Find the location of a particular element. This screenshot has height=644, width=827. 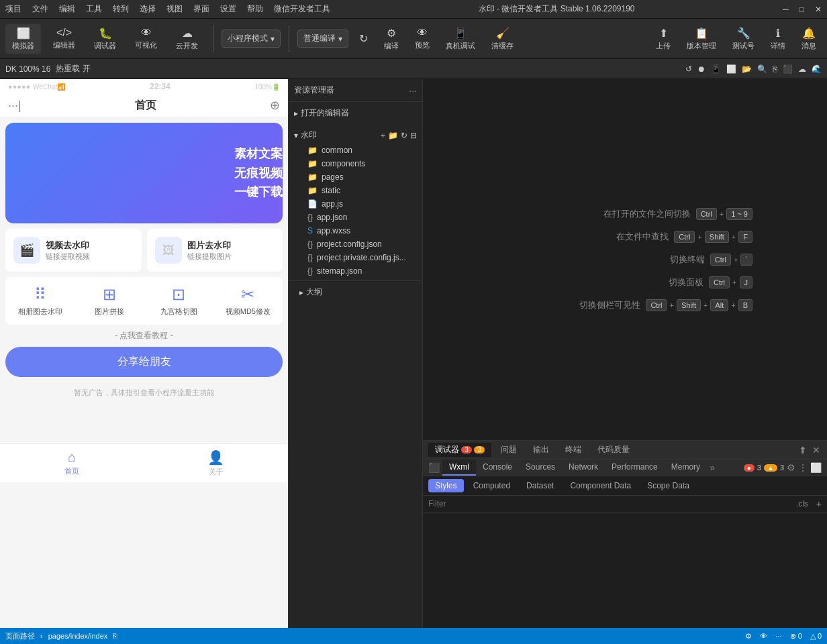

file-app-json: {} app.json is located at coordinates (356, 217).